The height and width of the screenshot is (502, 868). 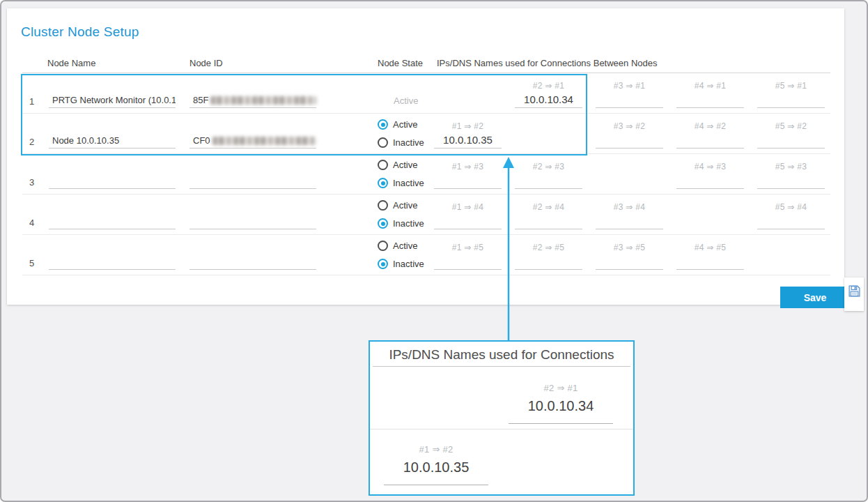 What do you see at coordinates (630, 244) in the screenshot?
I see `connection-direction-label: #3 ⇒ #5` at bounding box center [630, 244].